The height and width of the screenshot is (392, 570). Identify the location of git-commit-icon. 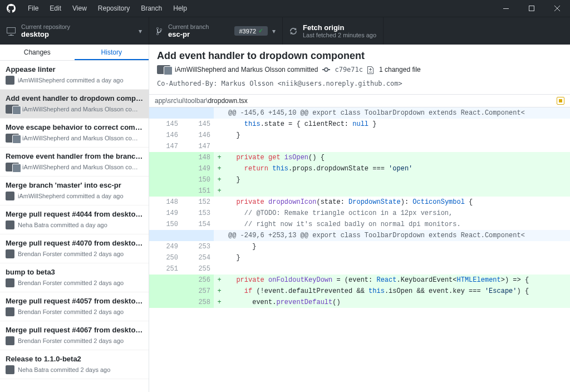
(326, 70).